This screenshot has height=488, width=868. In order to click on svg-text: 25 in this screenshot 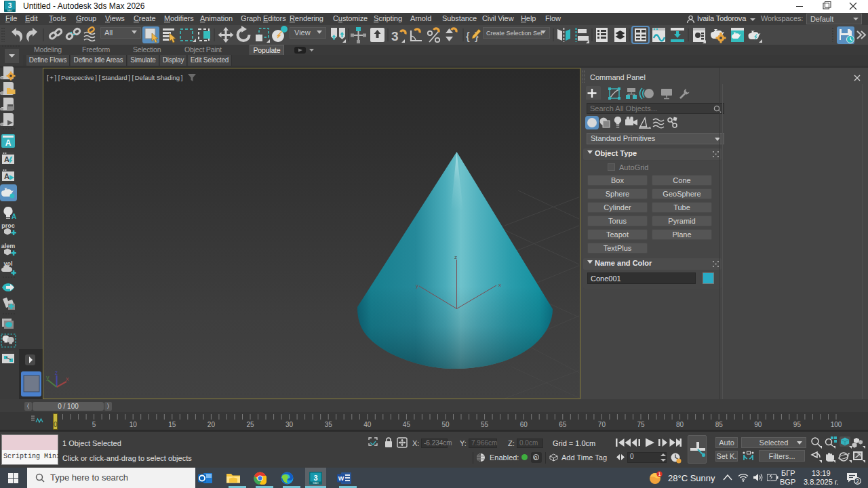, I will do `click(250, 424)`.